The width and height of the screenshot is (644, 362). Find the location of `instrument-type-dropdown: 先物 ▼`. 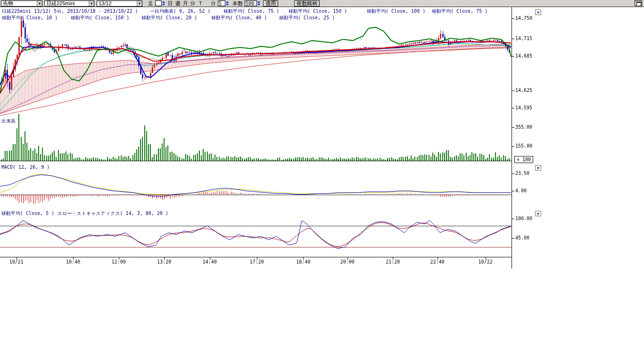

instrument-type-dropdown: 先物 ▼ is located at coordinates (22, 4).